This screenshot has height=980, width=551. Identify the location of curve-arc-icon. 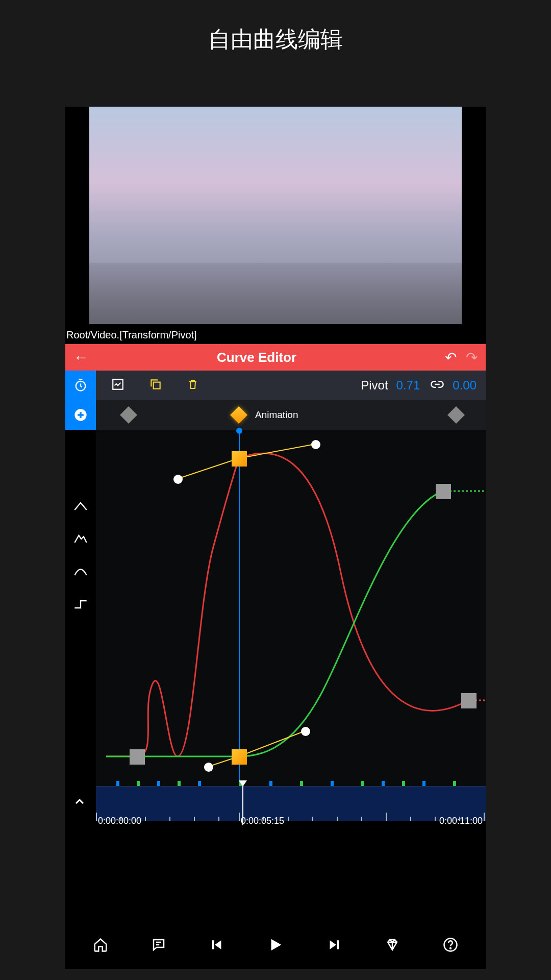
(81, 573).